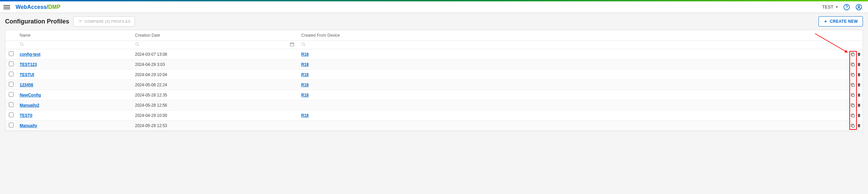 The height and width of the screenshot is (194, 868). What do you see at coordinates (434, 95) in the screenshot?
I see `table-row: NewConfig 2024-05-28 12:35 R18` at bounding box center [434, 95].